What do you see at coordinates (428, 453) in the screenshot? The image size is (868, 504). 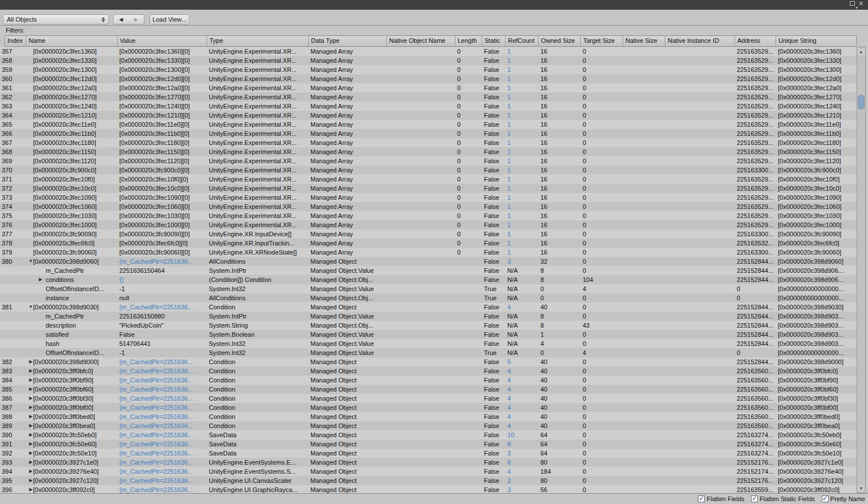 I see `table-row: 392▶[0x0000020c3fc50e10]{m_CachedPtr=225…` at bounding box center [428, 453].